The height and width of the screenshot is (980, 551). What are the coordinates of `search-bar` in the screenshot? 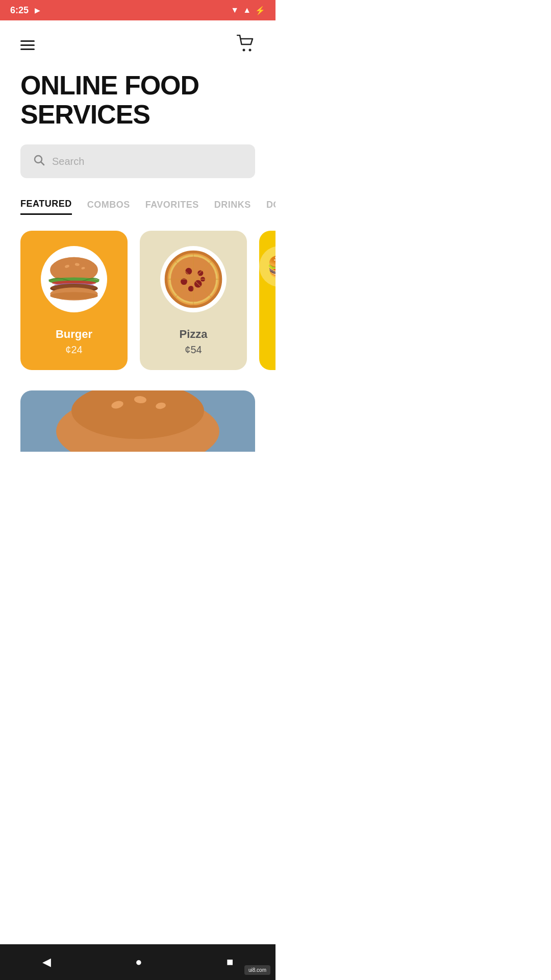 It's located at (138, 161).